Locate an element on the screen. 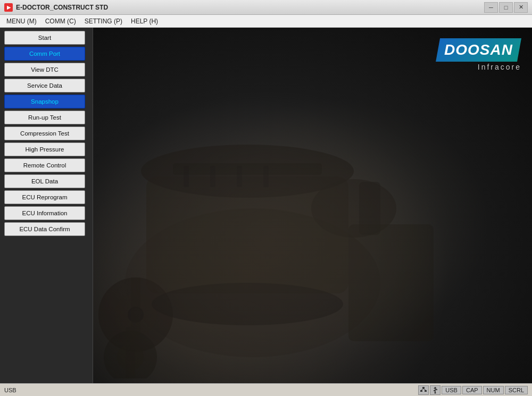  title-bar: ▶ E-DOCTOR_CONSTRUCT STD ─ □ ✕ is located at coordinates (266, 7).